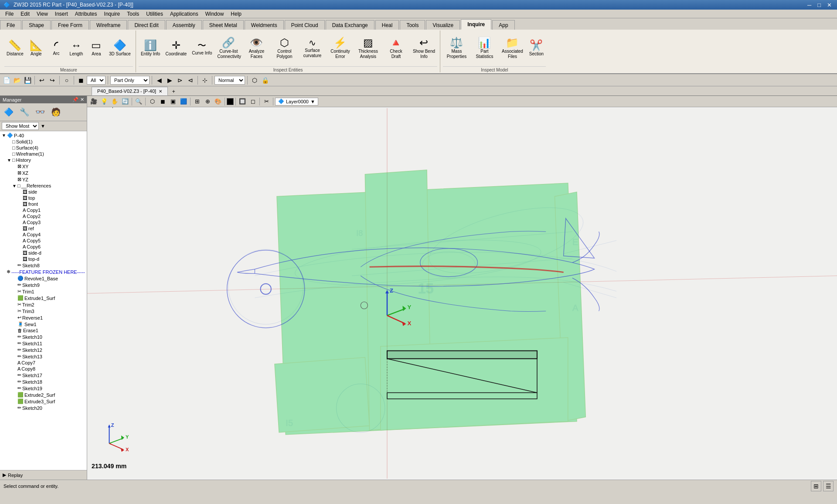 The image size is (837, 504). What do you see at coordinates (228, 48) in the screenshot?
I see `curve-list-button: 🔗 Curve-list Connectivity` at bounding box center [228, 48].